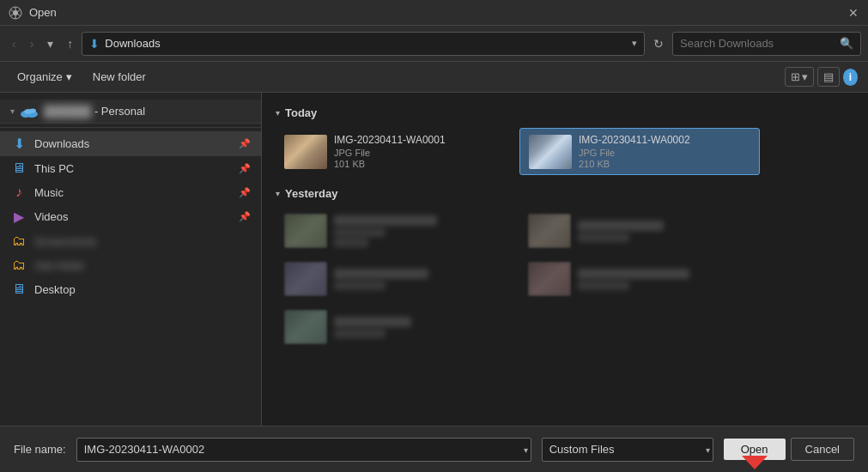  What do you see at coordinates (19, 289) in the screenshot?
I see `desktop-icon: 🖥` at bounding box center [19, 289].